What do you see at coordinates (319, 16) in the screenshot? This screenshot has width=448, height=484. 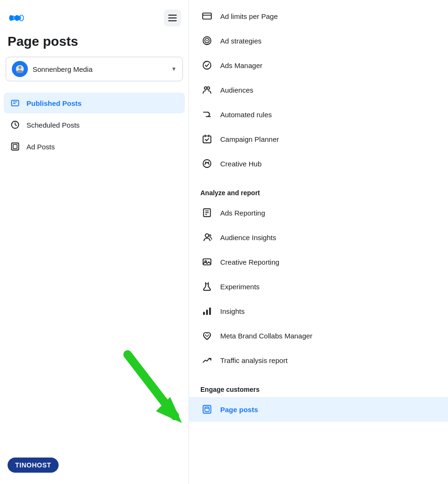 I see `menu-item-ad-limits: Ad limits per Page` at bounding box center [319, 16].